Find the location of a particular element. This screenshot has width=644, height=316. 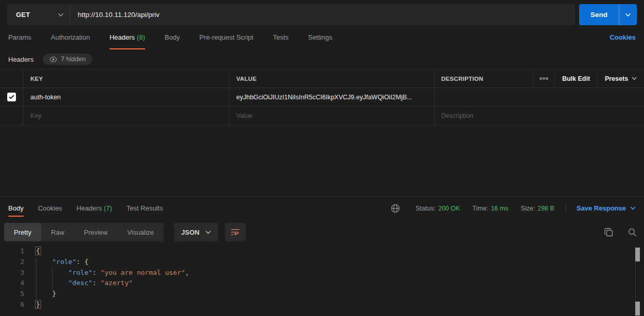

tab-pre-request-script: Pre-request Script is located at coordinates (227, 37).